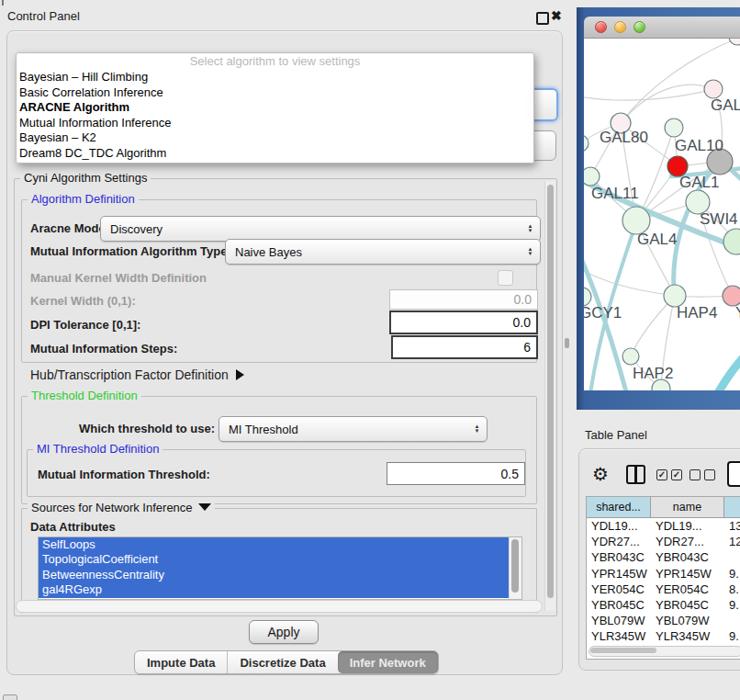 This screenshot has width=740, height=700. What do you see at coordinates (464, 299) in the screenshot?
I see `kernel-width-field: 0.0` at bounding box center [464, 299].